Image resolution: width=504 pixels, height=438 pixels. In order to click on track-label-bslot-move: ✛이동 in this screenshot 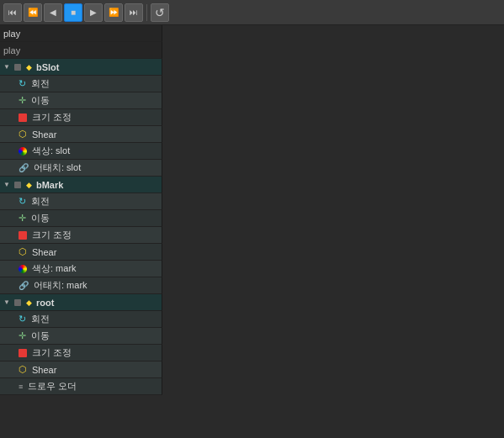, I will do `click(81, 101)`.